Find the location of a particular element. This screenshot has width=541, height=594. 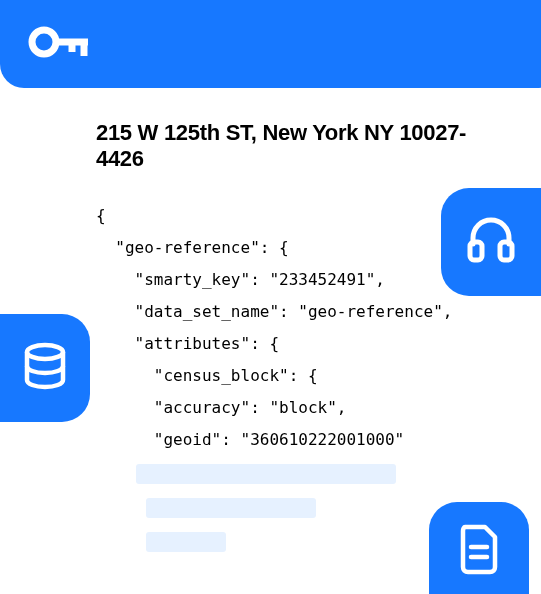

key-icon is located at coordinates (62, 44).